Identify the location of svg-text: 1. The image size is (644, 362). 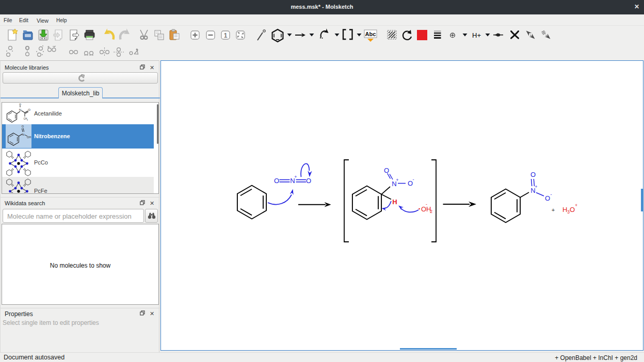
(226, 36).